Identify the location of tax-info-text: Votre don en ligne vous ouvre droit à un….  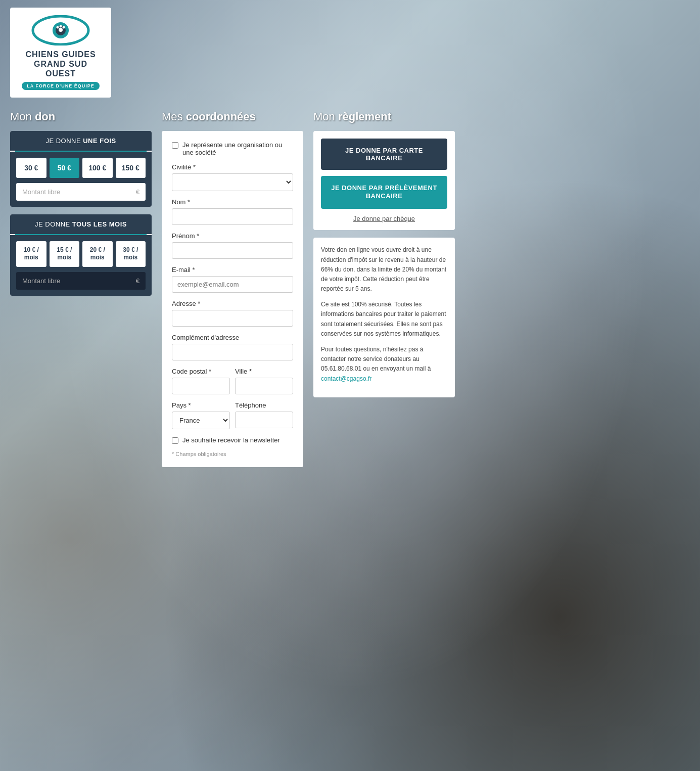
(384, 269).